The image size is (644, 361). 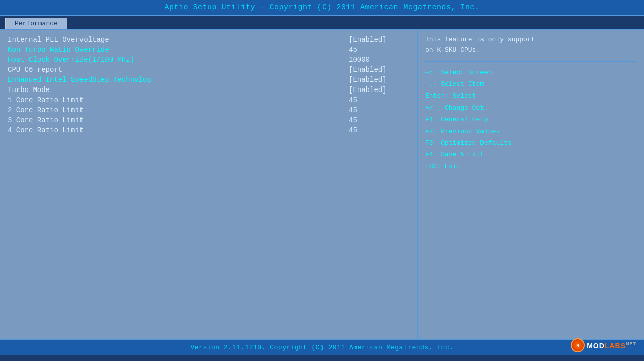 I want to click on menu-label-5: Turbo Mode, so click(x=29, y=90).